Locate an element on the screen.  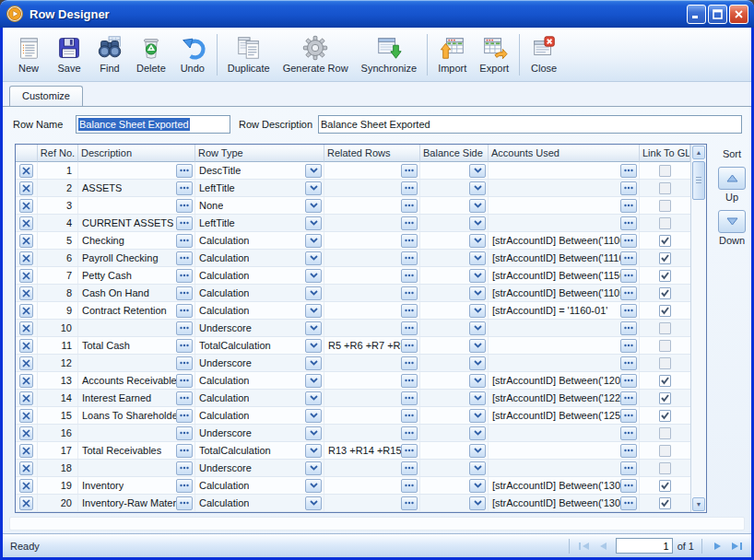
sort-up-button is located at coordinates (732, 179).